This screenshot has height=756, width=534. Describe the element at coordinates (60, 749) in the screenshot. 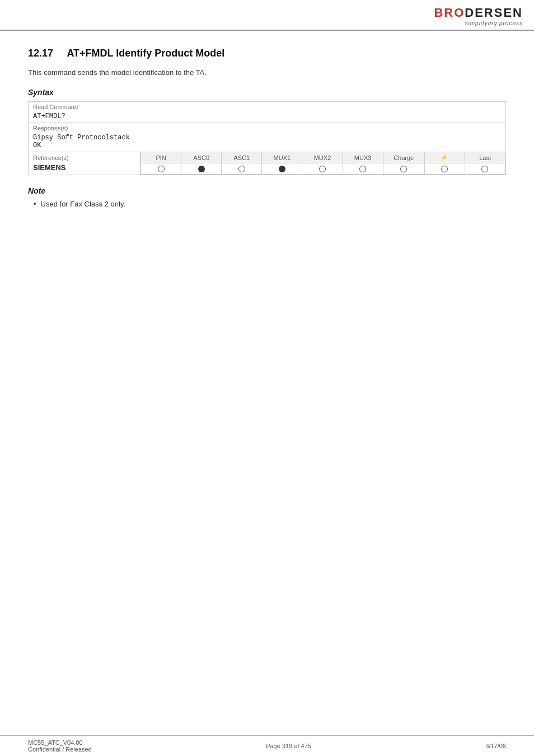

I see `footer-status: Confidential / Released` at that location.